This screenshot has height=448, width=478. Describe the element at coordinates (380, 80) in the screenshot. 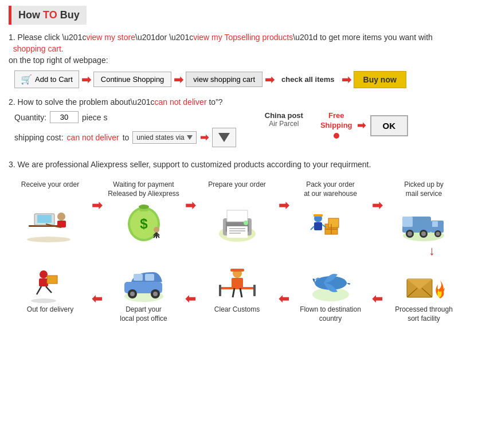

I see `buy-now-label: Buy now` at that location.